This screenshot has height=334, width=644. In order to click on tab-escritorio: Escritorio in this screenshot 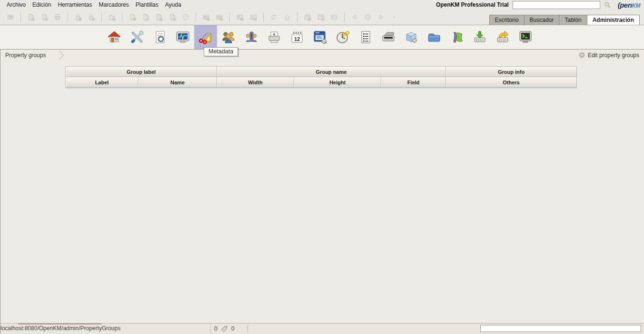, I will do `click(507, 20)`.